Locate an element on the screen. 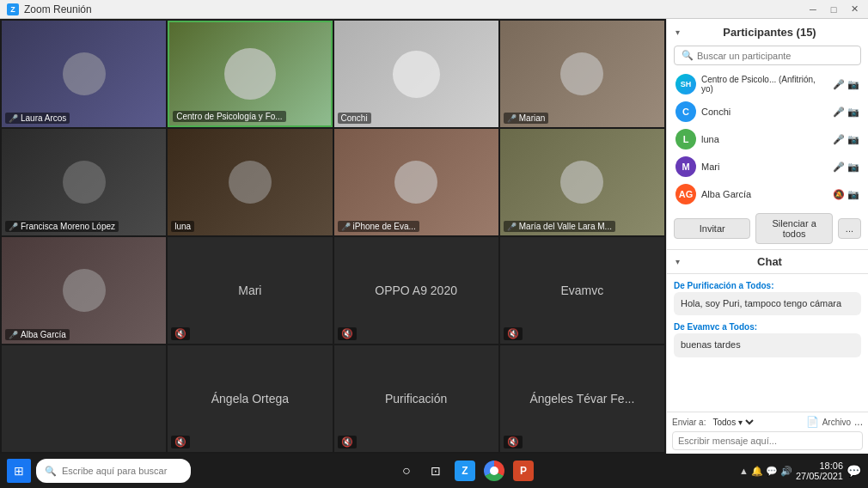  notification-icon: 💬 is located at coordinates (854, 471).